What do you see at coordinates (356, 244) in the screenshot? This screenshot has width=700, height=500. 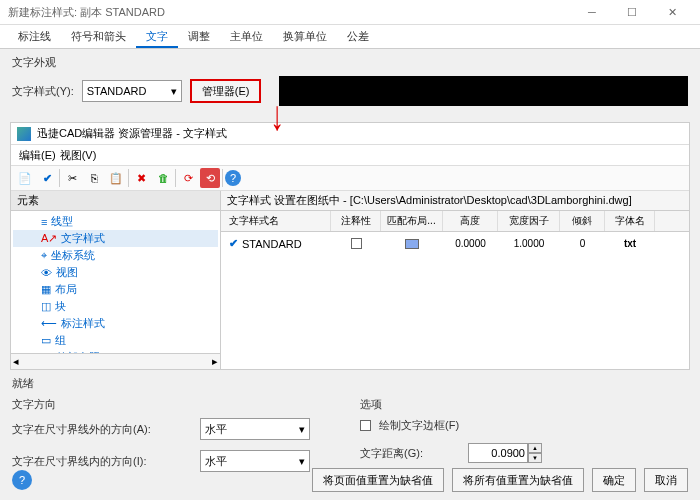 I see `annotative-checkbox` at bounding box center [356, 244].